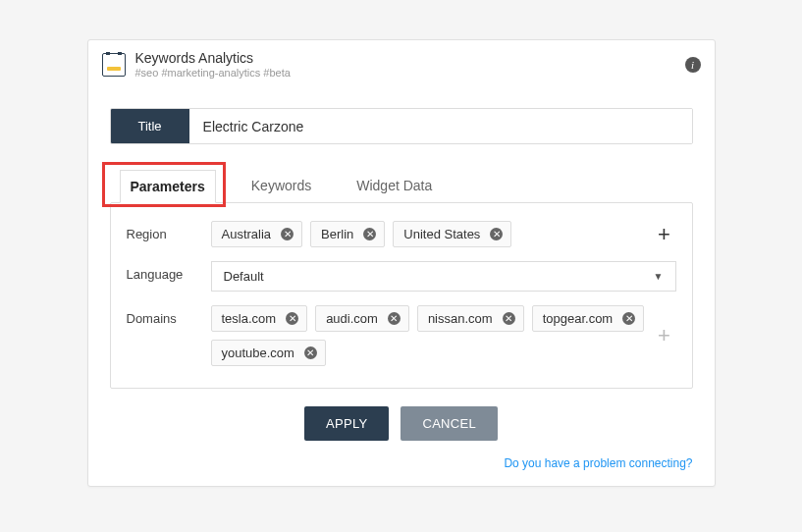 The width and height of the screenshot is (802, 532). I want to click on info-icon: i, so click(693, 65).